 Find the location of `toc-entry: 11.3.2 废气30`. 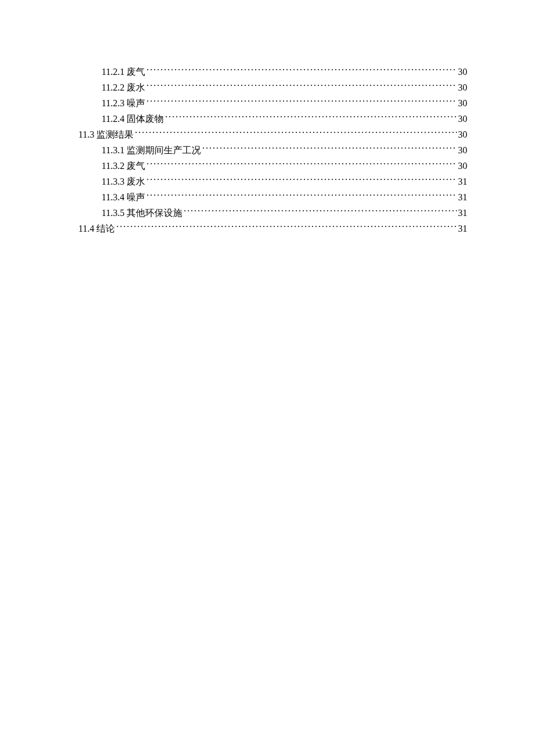

toc-entry: 11.3.2 废气30 is located at coordinates (273, 166).